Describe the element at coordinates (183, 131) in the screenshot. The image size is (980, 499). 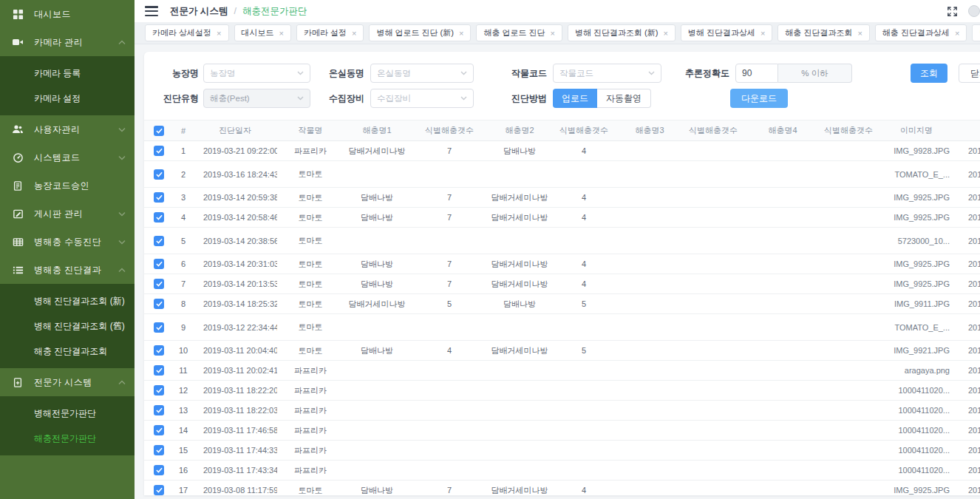
I see `column-header: #` at that location.